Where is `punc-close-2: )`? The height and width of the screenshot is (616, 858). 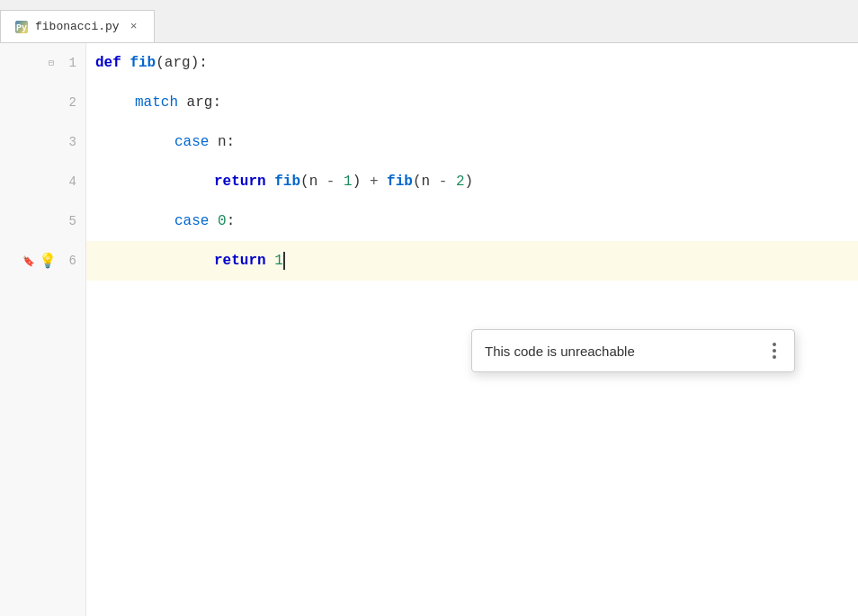 punc-close-2: ) is located at coordinates (469, 182).